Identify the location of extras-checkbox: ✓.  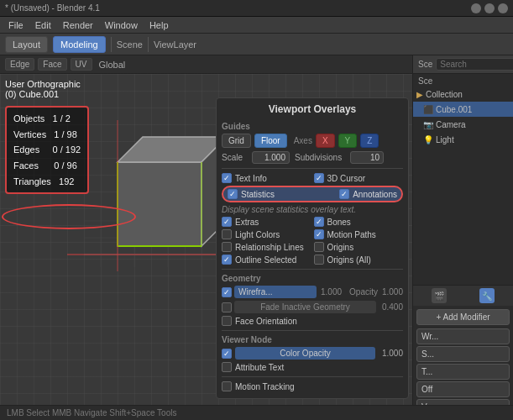
(227, 222).